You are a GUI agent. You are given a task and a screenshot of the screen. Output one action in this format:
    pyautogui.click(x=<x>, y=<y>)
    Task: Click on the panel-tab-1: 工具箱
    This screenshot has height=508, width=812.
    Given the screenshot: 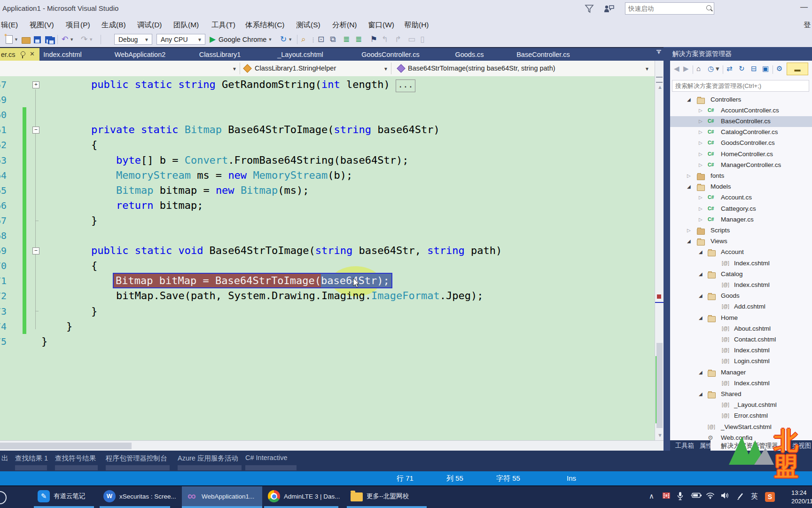 What is the action you would take?
    pyautogui.click(x=685, y=446)
    